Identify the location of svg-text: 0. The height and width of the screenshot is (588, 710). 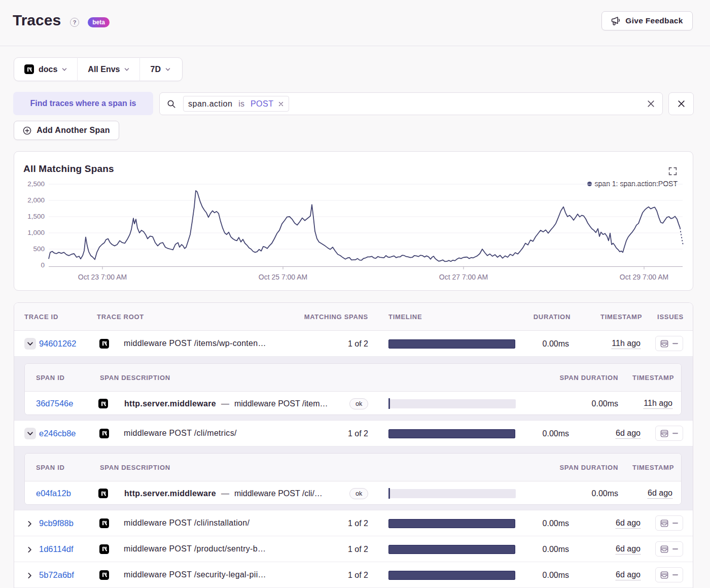
(43, 265).